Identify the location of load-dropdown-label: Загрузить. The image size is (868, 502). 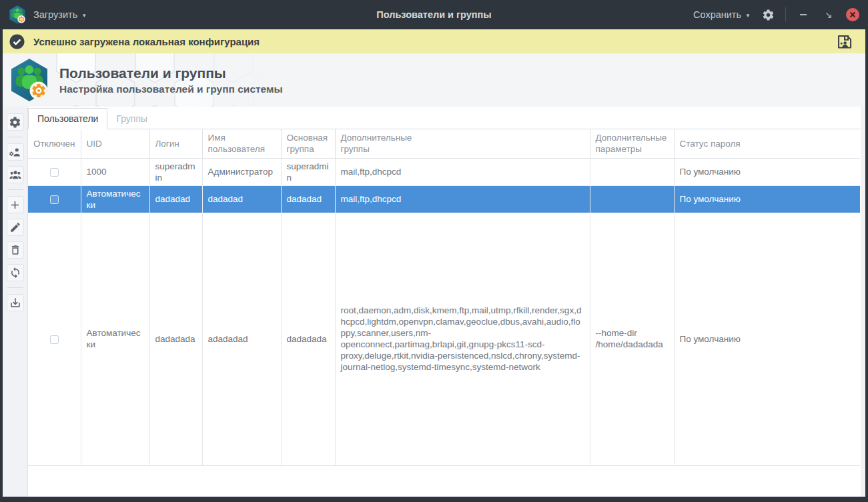
(55, 15).